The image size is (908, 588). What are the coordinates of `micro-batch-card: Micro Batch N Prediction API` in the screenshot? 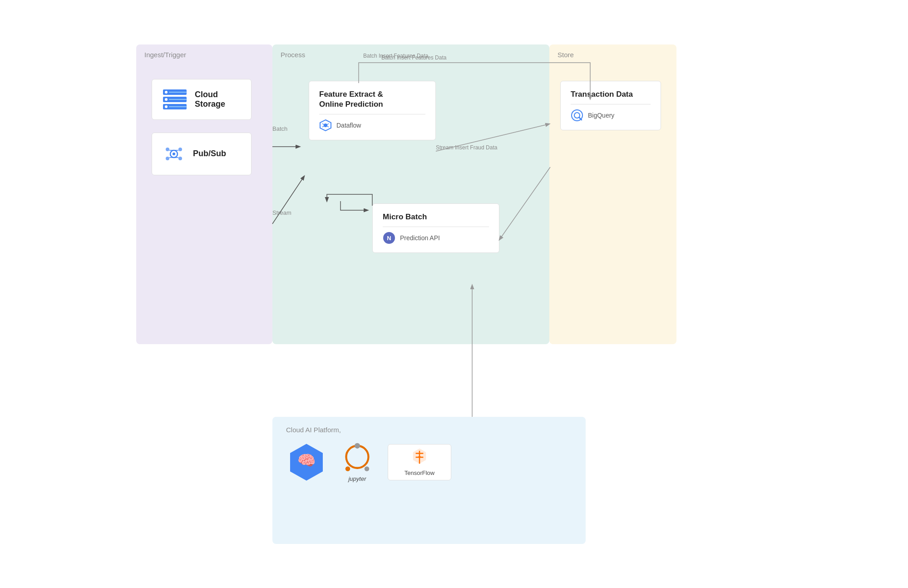 It's located at (436, 228).